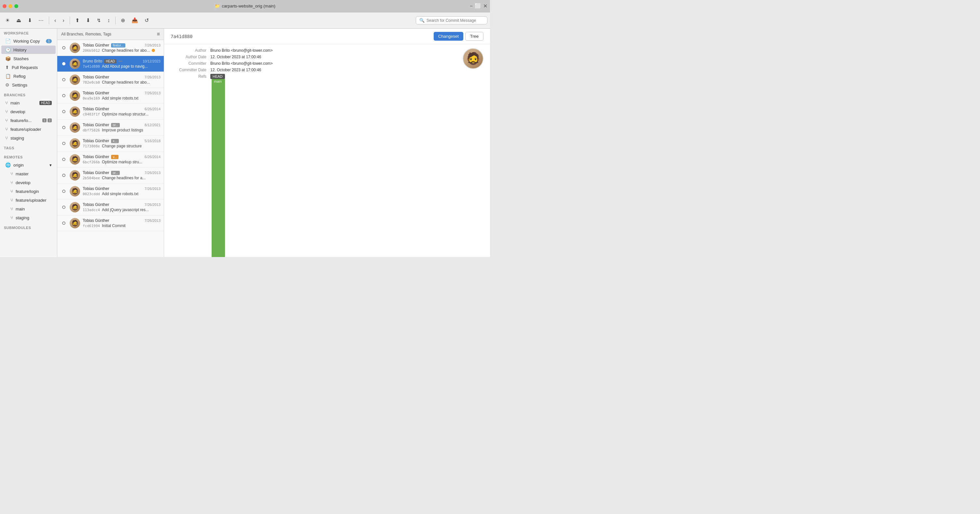 The image size is (980, 514). What do you see at coordinates (28, 165) in the screenshot?
I see `sidebar-item-origin: 🌐 origin ▾` at bounding box center [28, 165].